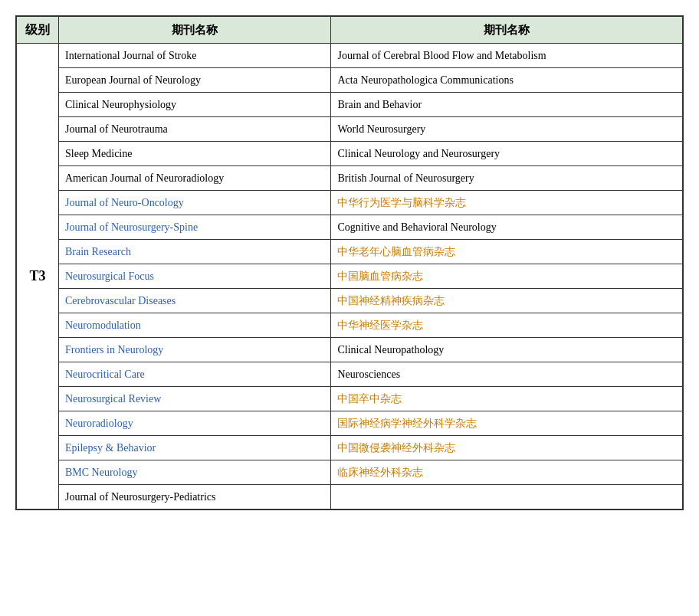 The width and height of the screenshot is (699, 616). I want to click on journal-cell-right: 中华神经医学杂志, so click(507, 326).